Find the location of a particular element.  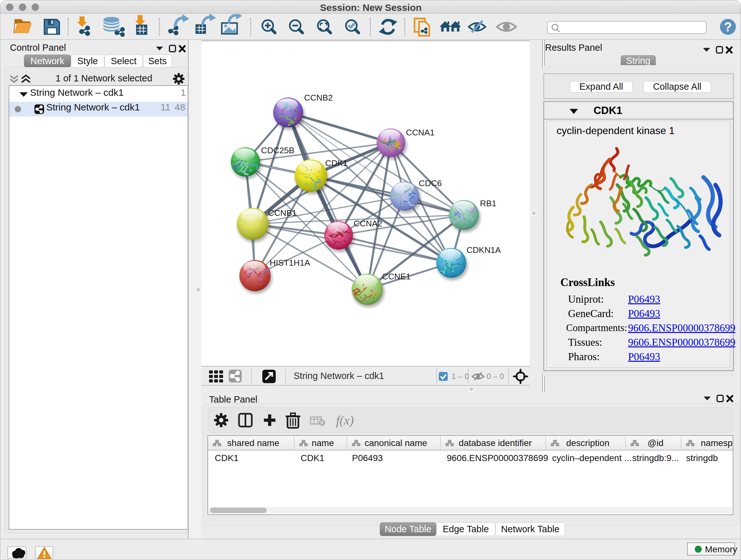

svg-text: CCNA1 is located at coordinates (420, 133).